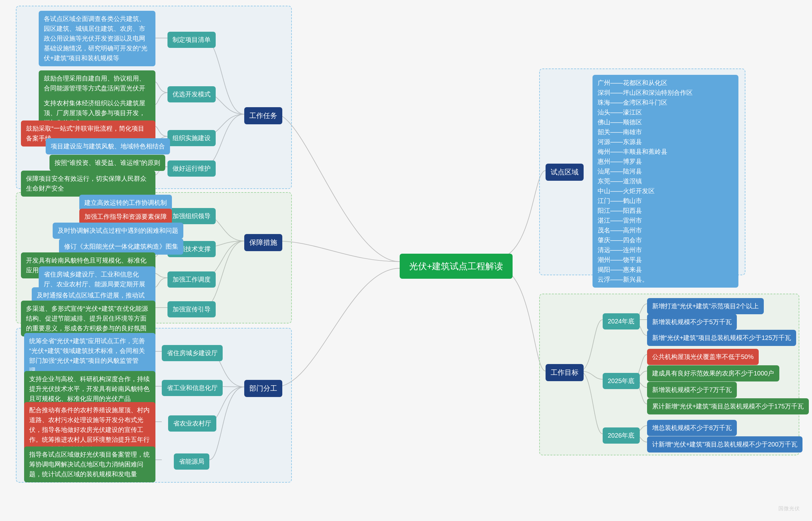 The image size is (812, 521). Describe the element at coordinates (621, 381) in the screenshot. I see `goals-sub-1: 2025年底` at that location.